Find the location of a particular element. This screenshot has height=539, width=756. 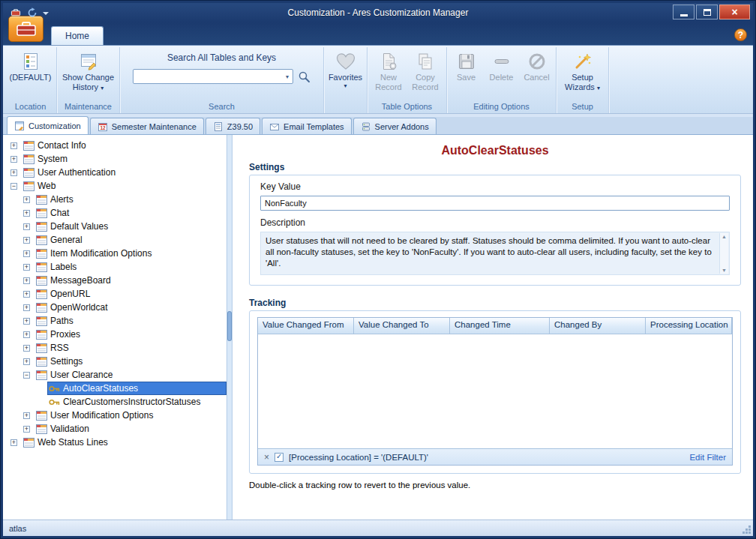

maximize-button is located at coordinates (706, 12).